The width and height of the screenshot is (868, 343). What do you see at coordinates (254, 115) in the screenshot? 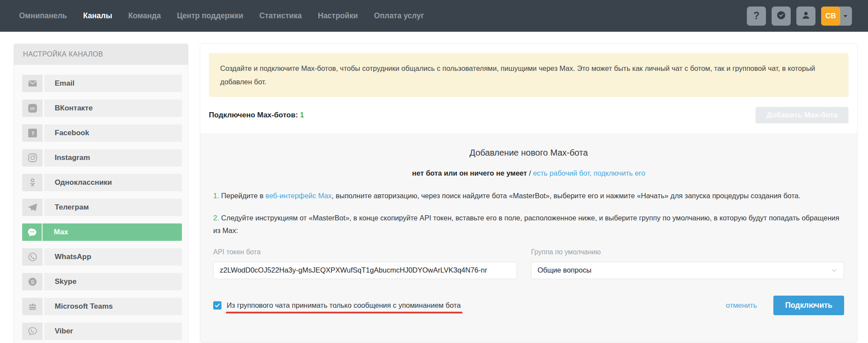
I see `connected-bots-text: Подключено Max-ботов:` at bounding box center [254, 115].